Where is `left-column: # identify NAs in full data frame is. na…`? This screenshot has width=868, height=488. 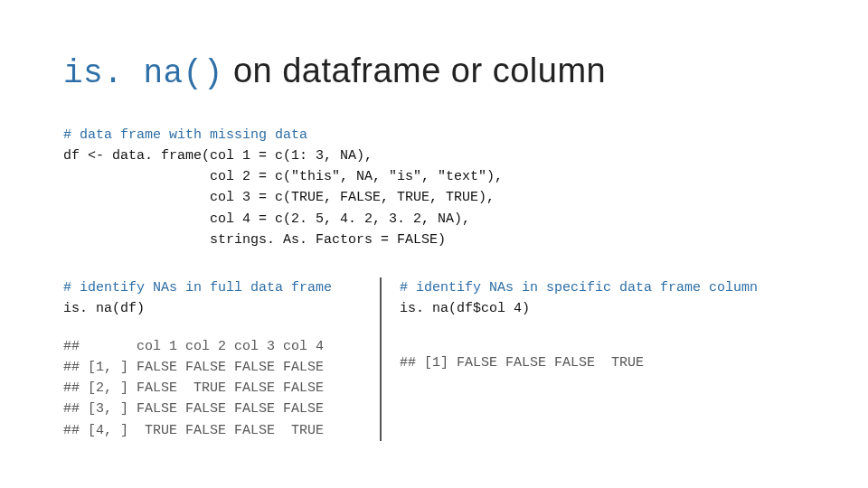
left-column: # identify NAs in full data frame is. na… is located at coordinates (222, 360).